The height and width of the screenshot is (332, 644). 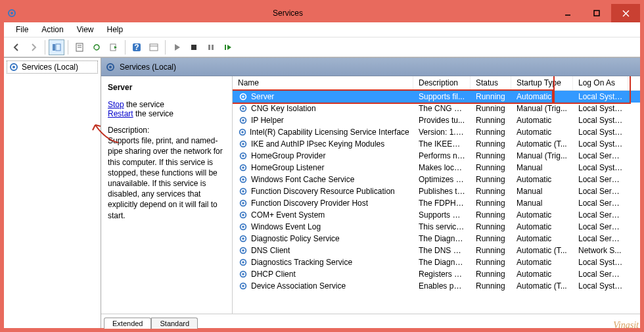 I want to click on restart-service-button, so click(x=228, y=47).